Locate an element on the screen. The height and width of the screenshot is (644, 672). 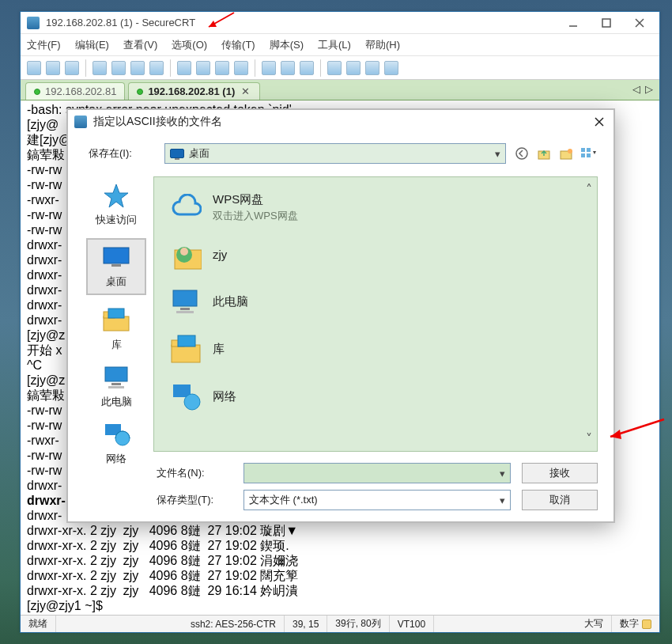
status-caps: 大写 is located at coordinates (595, 623).